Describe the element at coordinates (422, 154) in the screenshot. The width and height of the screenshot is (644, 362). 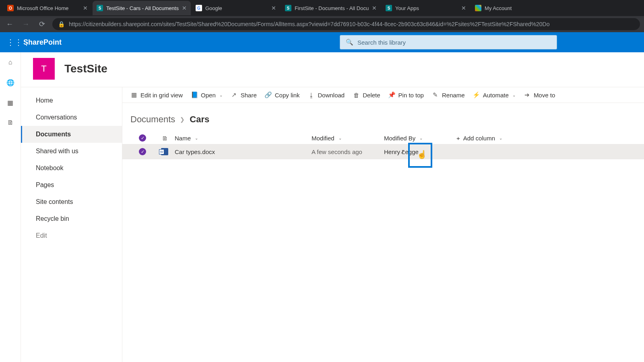
I see `cursor-icon: ☝` at that location.